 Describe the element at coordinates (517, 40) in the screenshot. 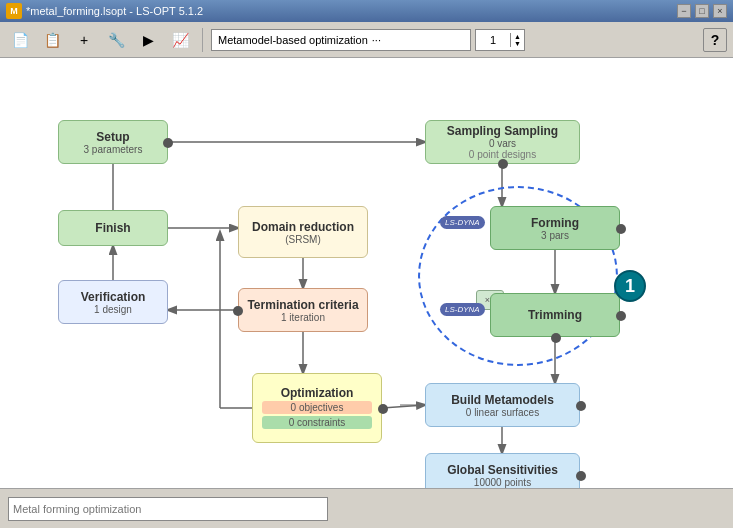

I see `spinner-arrows: ▲ ▼` at that location.